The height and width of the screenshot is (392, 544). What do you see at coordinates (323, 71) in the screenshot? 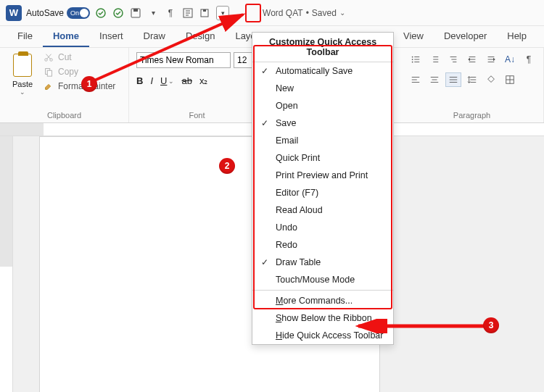
I see `menu-item-automatically-save: ✓Automatically Save` at bounding box center [323, 71].